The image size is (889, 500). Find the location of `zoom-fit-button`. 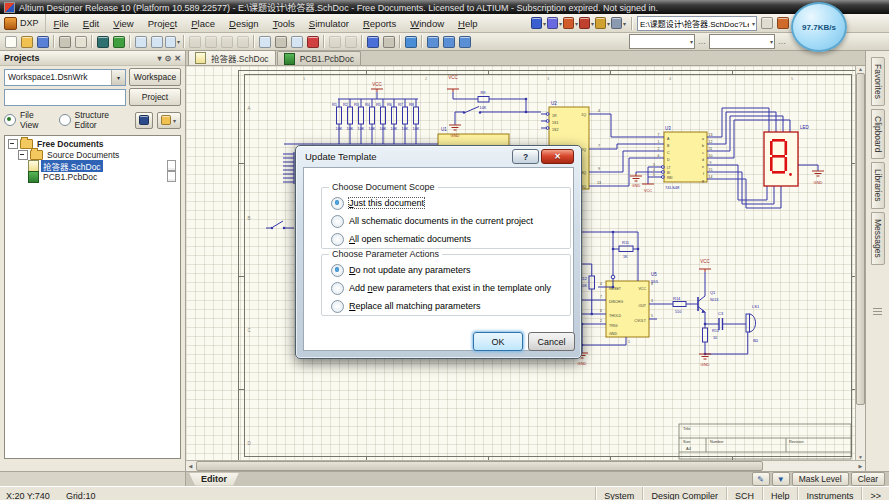

zoom-fit-button is located at coordinates (141, 42).